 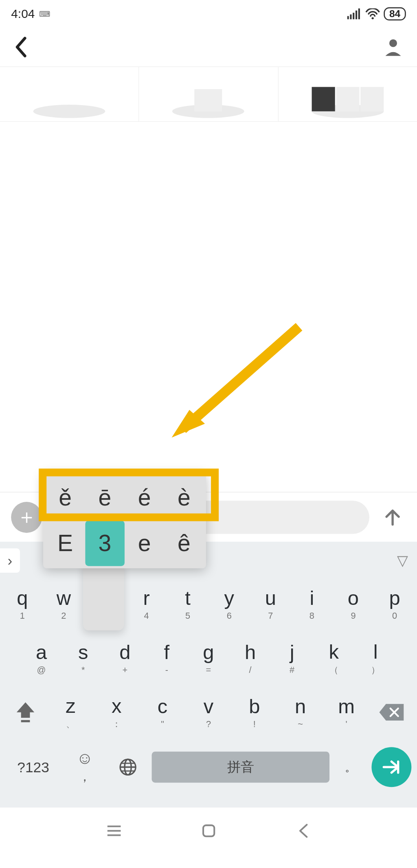 What do you see at coordinates (208, 658) in the screenshot?
I see `keyboard-row-2: a@ s* d+ f- g= h/ j# k（ l）` at bounding box center [208, 658].